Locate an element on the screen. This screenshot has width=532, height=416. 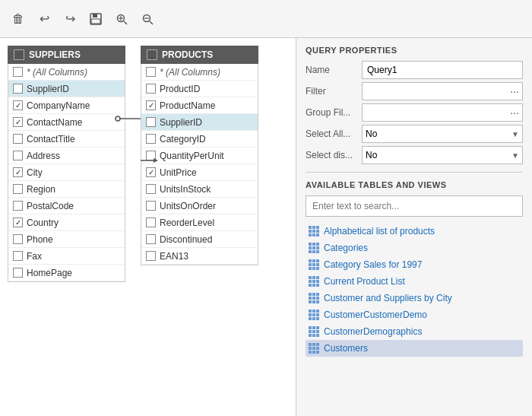
table-row: CategoryID is located at coordinates (199, 139).